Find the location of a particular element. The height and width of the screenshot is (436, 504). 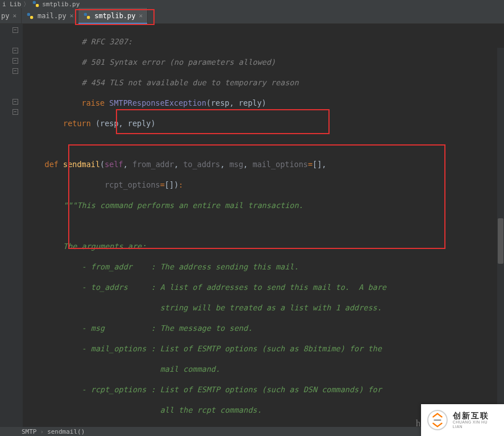

breadcrumb: i Lib 〉 smtplib.py is located at coordinates (252, 4).